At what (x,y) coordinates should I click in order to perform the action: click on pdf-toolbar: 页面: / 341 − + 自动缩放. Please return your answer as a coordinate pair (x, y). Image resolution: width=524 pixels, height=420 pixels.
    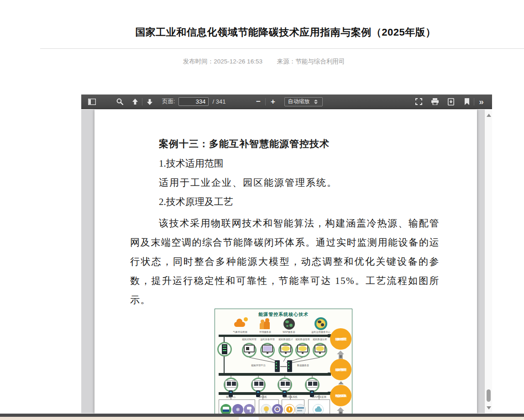
    Looking at the image, I should click on (287, 102).